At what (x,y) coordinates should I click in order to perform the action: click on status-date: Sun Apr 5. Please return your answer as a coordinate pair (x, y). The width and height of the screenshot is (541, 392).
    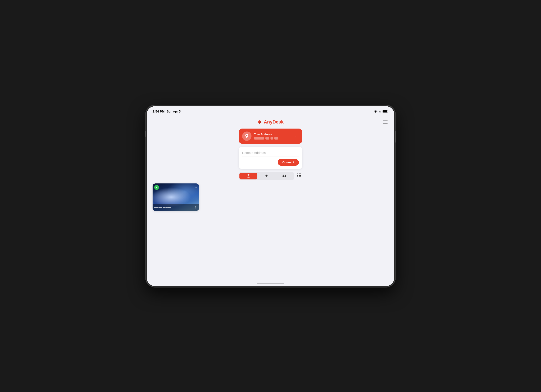
    Looking at the image, I should click on (174, 112).